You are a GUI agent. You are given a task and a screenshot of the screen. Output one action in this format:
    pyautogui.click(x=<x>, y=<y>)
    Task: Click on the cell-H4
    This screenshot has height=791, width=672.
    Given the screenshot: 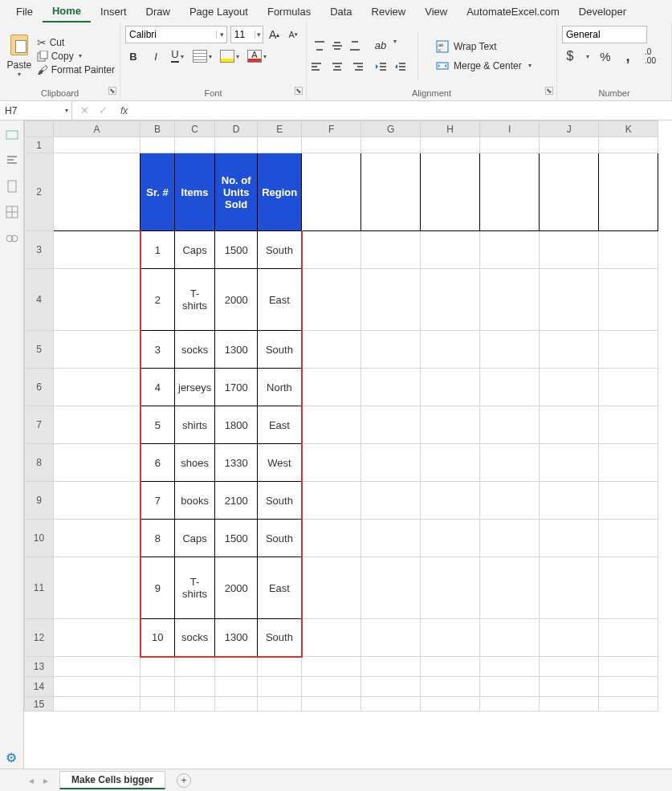 What is the action you would take?
    pyautogui.click(x=450, y=300)
    